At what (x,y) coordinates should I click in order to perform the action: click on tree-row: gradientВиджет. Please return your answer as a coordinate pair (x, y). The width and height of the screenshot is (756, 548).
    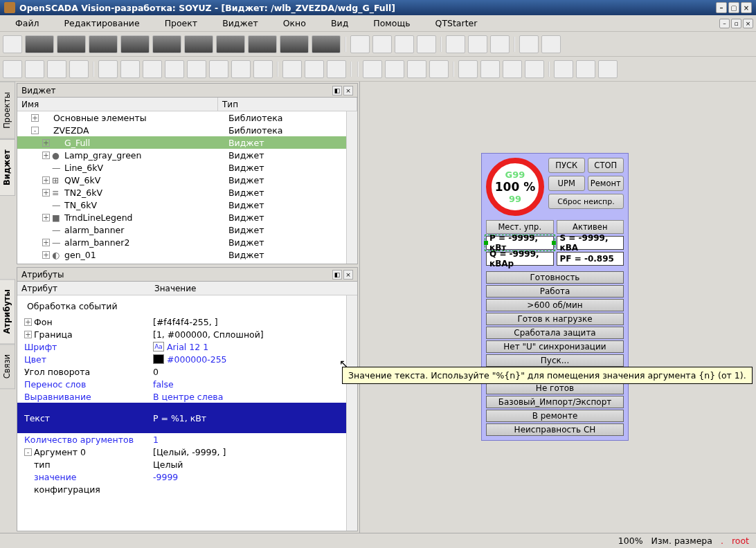
    Looking at the image, I should click on (181, 262).